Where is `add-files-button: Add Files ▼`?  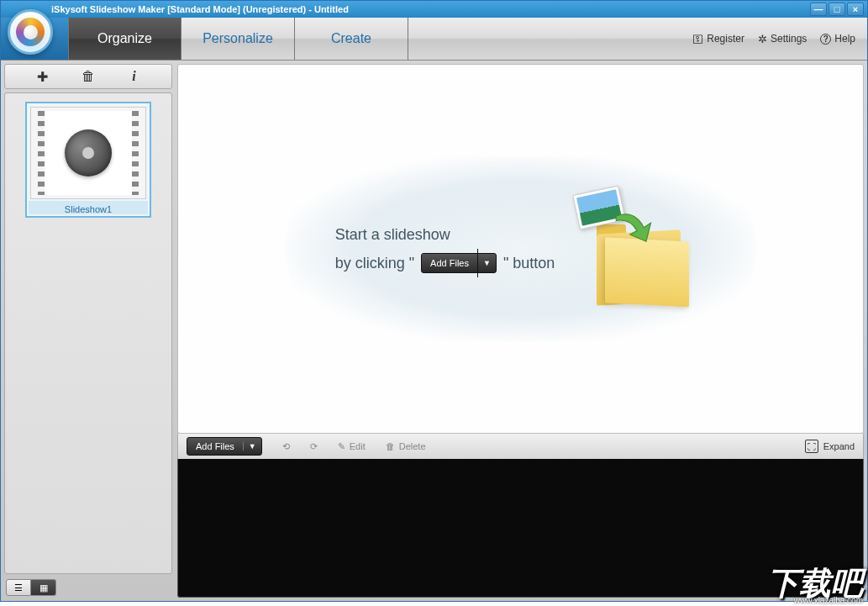
add-files-button: Add Files ▼ is located at coordinates (224, 446).